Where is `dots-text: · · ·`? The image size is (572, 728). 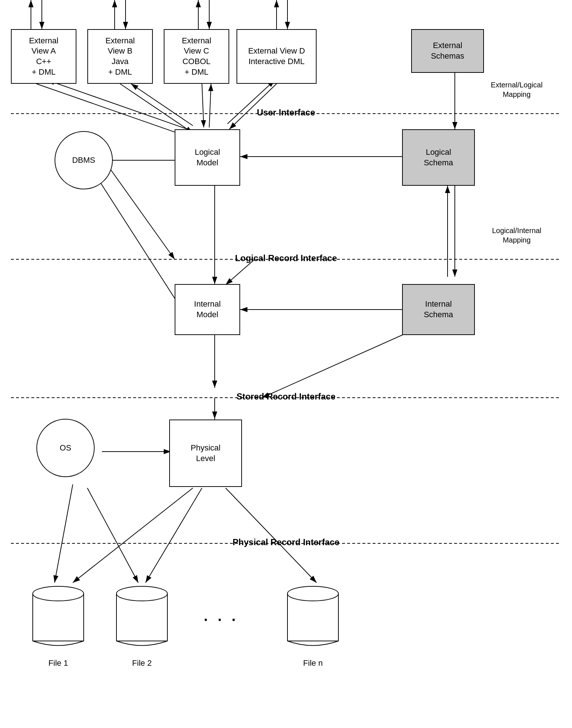 dots-text: · · · is located at coordinates (221, 620).